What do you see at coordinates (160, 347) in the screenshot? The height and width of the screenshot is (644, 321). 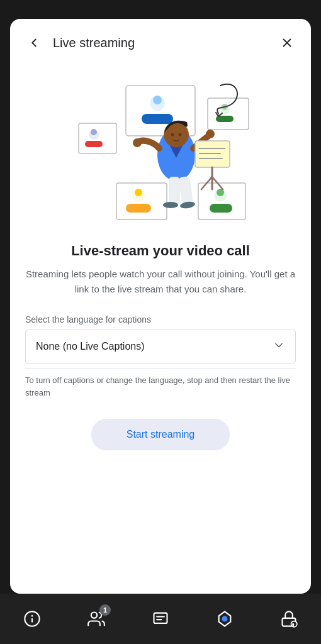 I see `language-dropdown: None (no Live Captions)` at bounding box center [160, 347].